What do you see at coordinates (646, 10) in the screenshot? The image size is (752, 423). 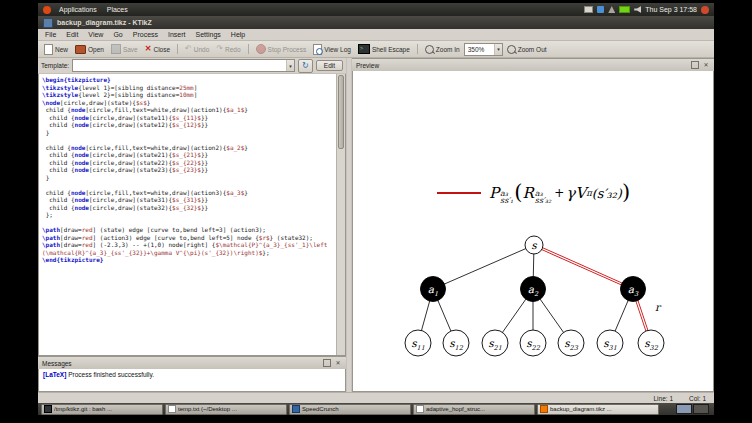 I see `system-tray: Thu Sep 3 17:58` at bounding box center [646, 10].